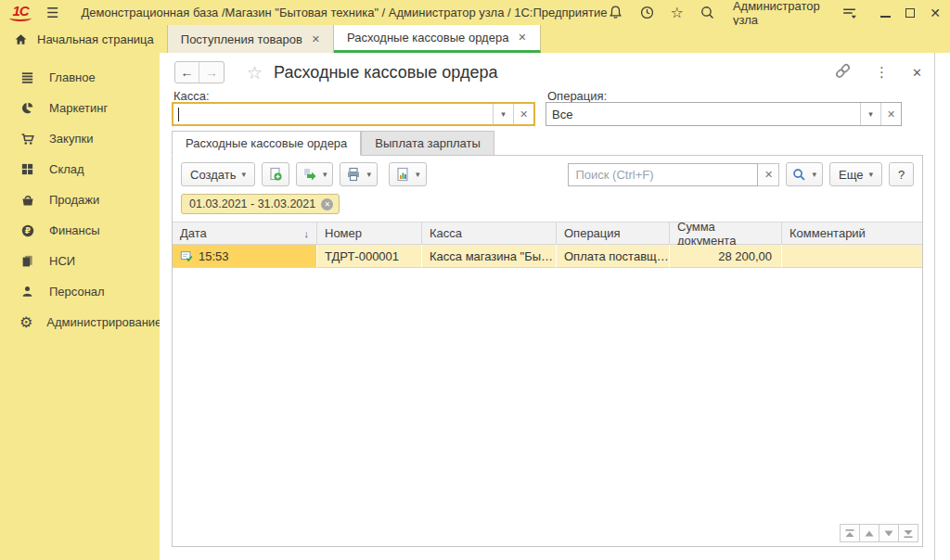 The width and height of the screenshot is (950, 560). I want to click on help-button: ?, so click(902, 174).